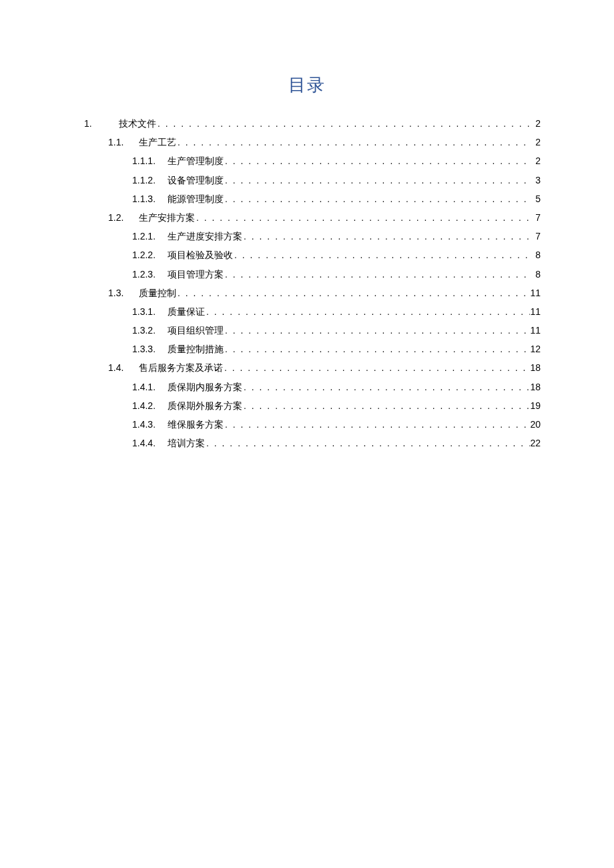 Image resolution: width=614 pixels, height=868 pixels. What do you see at coordinates (93, 124) in the screenshot?
I see `toc-entry-number: 1.` at bounding box center [93, 124].